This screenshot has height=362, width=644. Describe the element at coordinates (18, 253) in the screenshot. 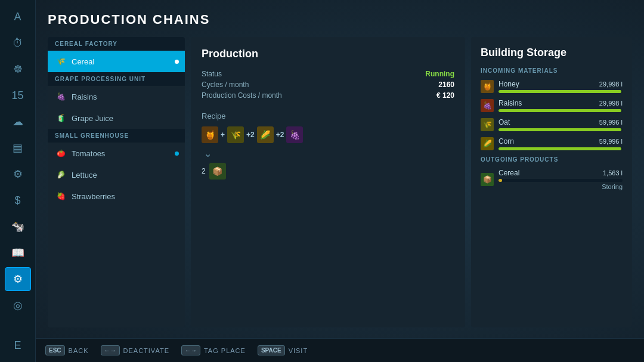

I see `book-icon: 📖` at that location.